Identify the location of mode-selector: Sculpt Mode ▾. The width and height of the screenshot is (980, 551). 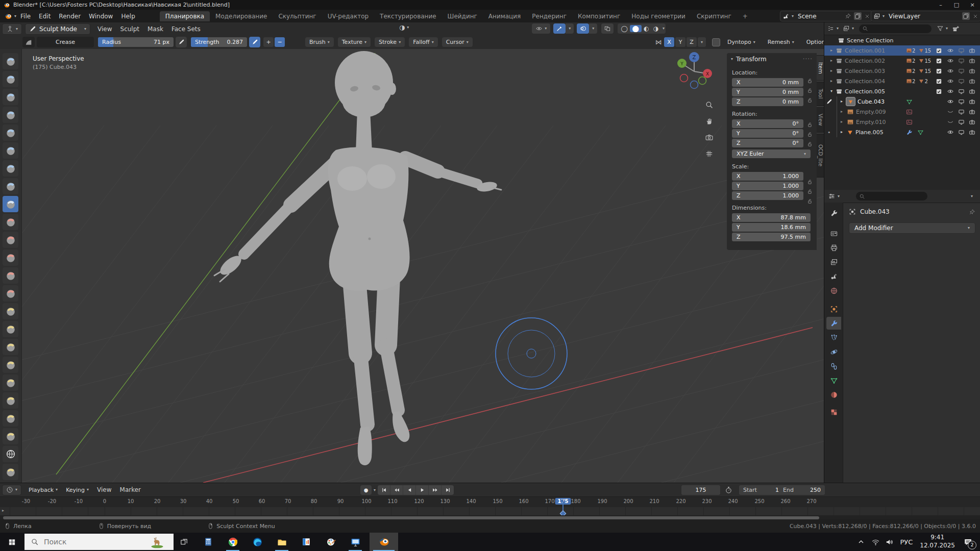
(58, 29).